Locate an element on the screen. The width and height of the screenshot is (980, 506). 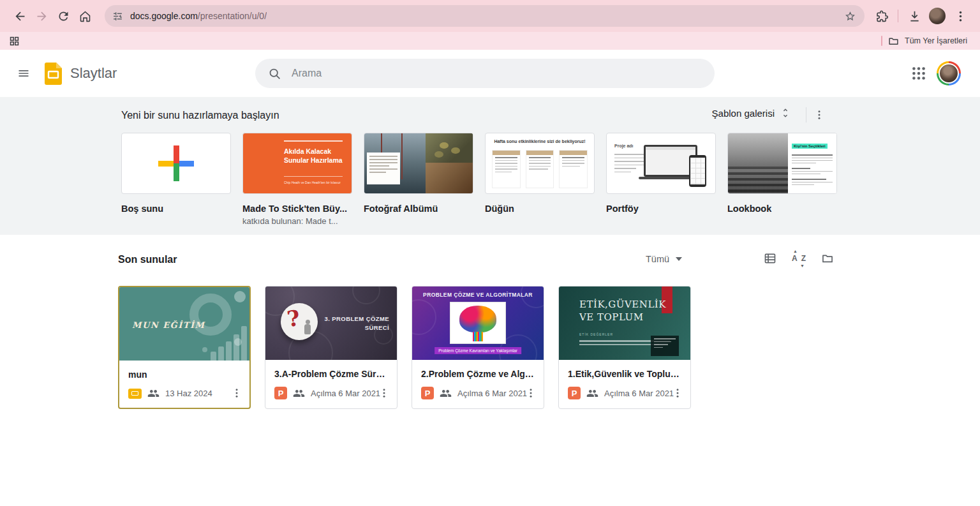
template-label: Fotoğraf Albümü is located at coordinates (419, 209).